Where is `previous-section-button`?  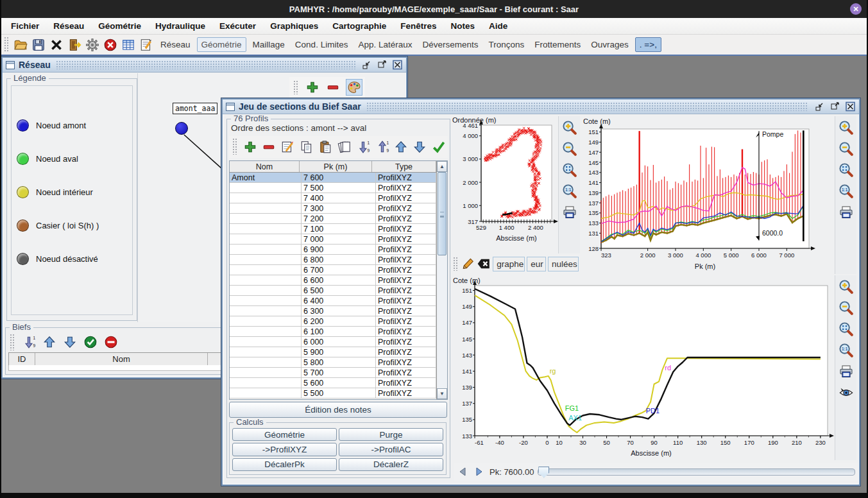
previous-section-button is located at coordinates (463, 472).